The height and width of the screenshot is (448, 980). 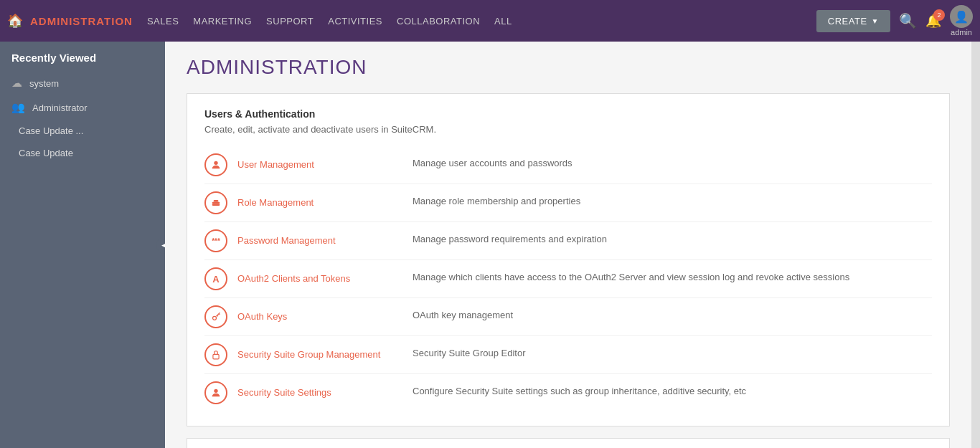 I want to click on oauth-keys-desc: OAuth key management, so click(x=672, y=313).